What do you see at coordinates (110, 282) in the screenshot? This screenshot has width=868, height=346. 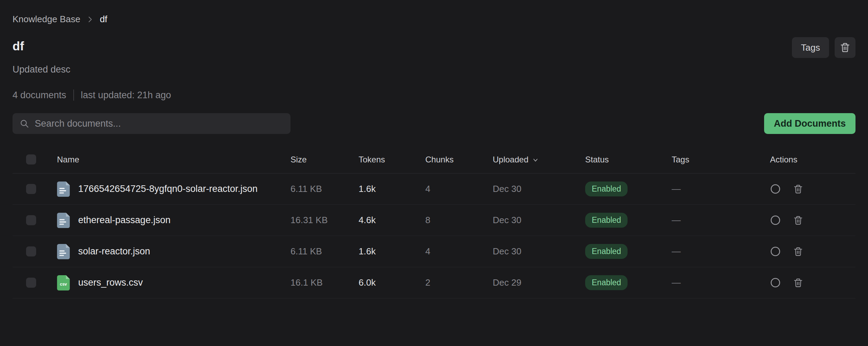 I see `file-name: users_rows.csv` at bounding box center [110, 282].